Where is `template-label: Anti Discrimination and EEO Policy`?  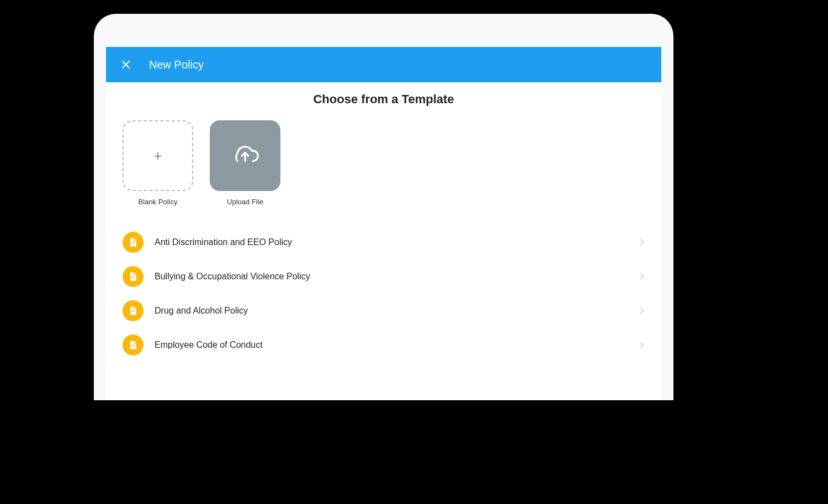 template-label: Anti Discrimination and EEO Policy is located at coordinates (391, 242).